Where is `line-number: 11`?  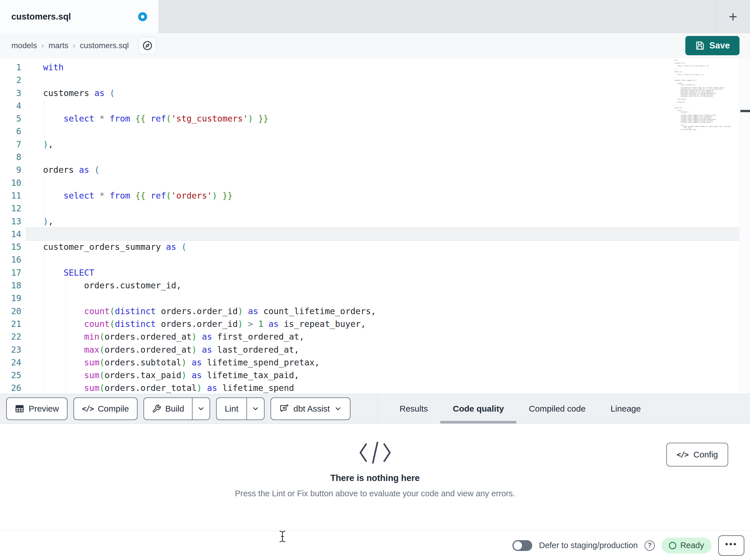 line-number: 11 is located at coordinates (11, 196).